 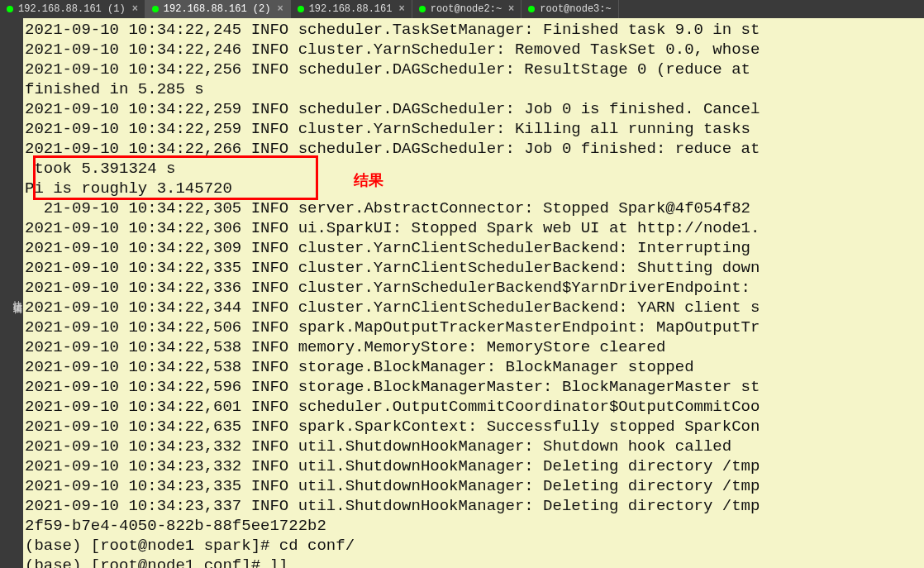 I want to click on tab-label: 192.168.88.161 (1), so click(x=72, y=9).